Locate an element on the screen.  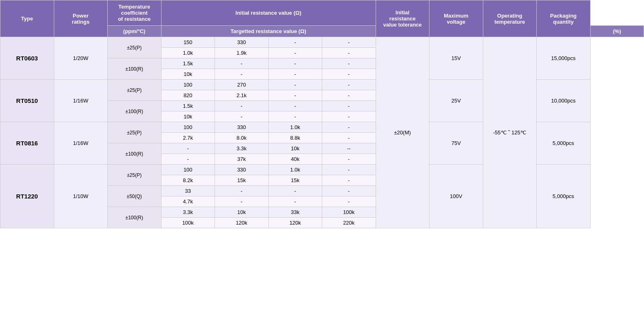
table-row: RT12201/10W±25(P)1003301.0k-100V5,000pcs is located at coordinates (322, 170).